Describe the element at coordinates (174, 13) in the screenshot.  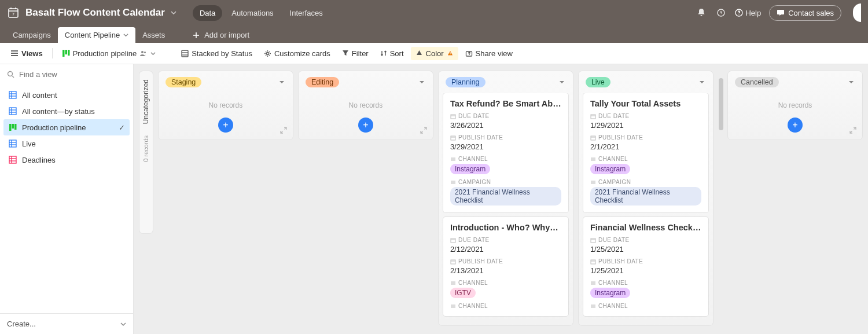
I see `chevron-down-icon` at that location.